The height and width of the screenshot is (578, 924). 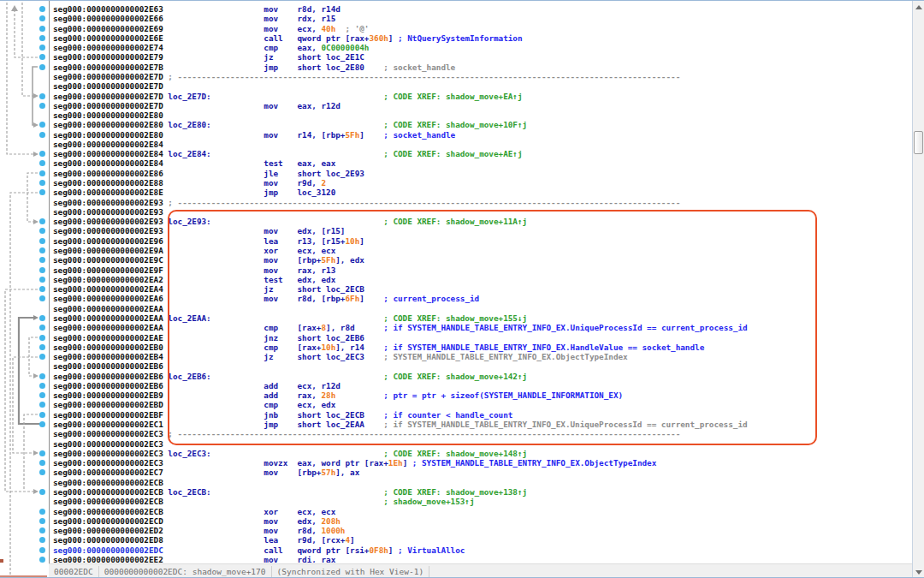 I want to click on asm-line: seg000:0000000000002EB6 loc_2EB6: ; CODE…, so click(x=288, y=377).